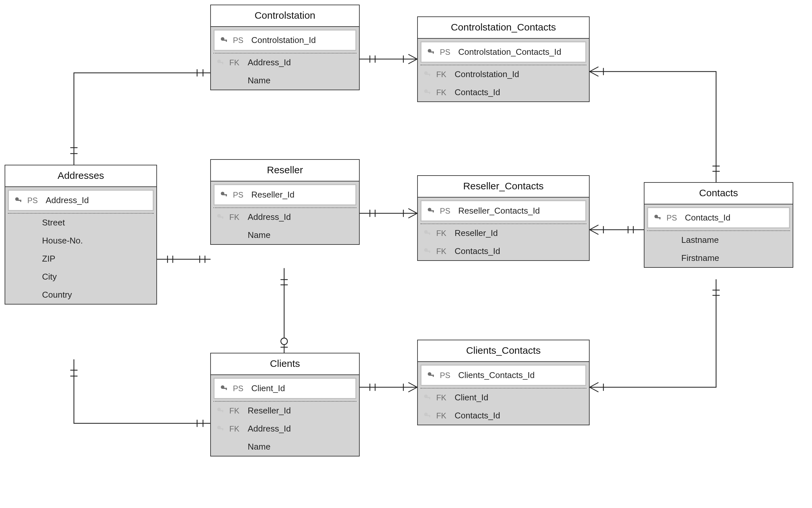 This screenshot has height=508, width=812. Describe the element at coordinates (81, 235) in the screenshot. I see `entity-addresses: Addresses PS Address_Id Street House-No.…` at that location.